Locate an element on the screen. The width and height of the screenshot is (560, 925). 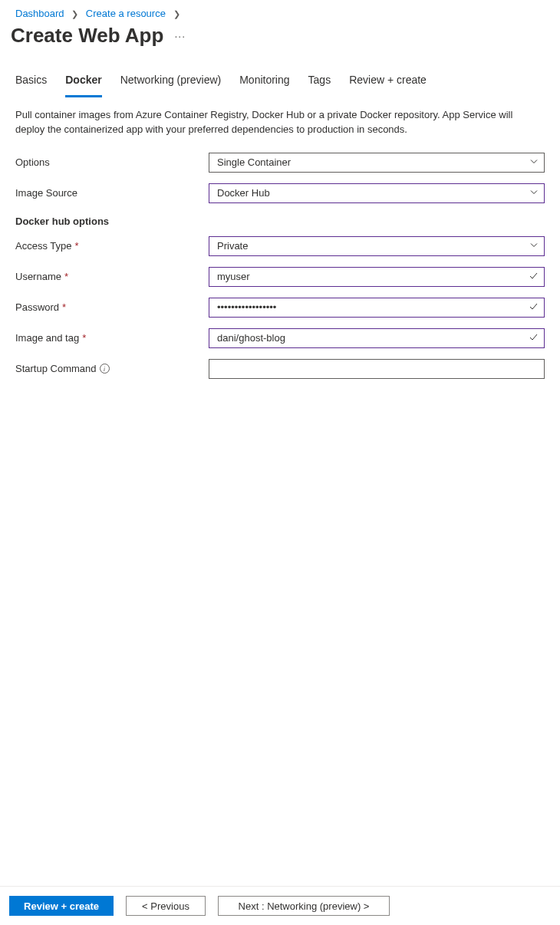
breadcrumb: Dashboard ❯ Create a resource ❯ is located at coordinates (280, 12).